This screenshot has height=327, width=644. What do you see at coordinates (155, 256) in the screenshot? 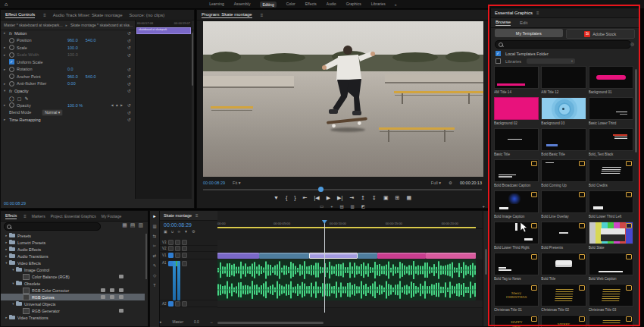
I see `slip-tool: ⇄` at bounding box center [155, 256].